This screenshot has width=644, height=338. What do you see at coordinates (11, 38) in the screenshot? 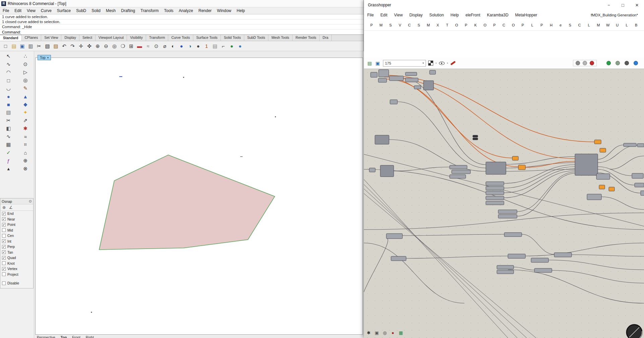
I see `toolbar-tab-standard: Standard` at bounding box center [11, 38].